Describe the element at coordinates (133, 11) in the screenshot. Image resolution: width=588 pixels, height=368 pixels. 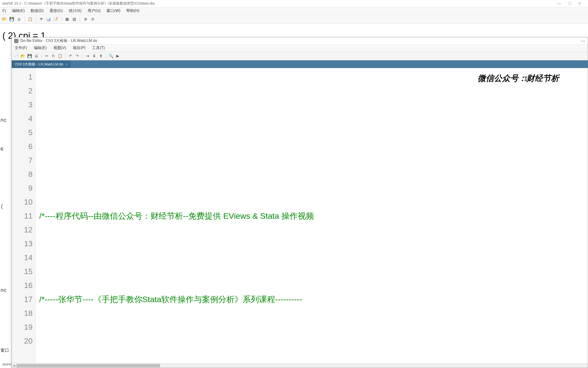
I see `menu-help: 帮助(H)` at that location.